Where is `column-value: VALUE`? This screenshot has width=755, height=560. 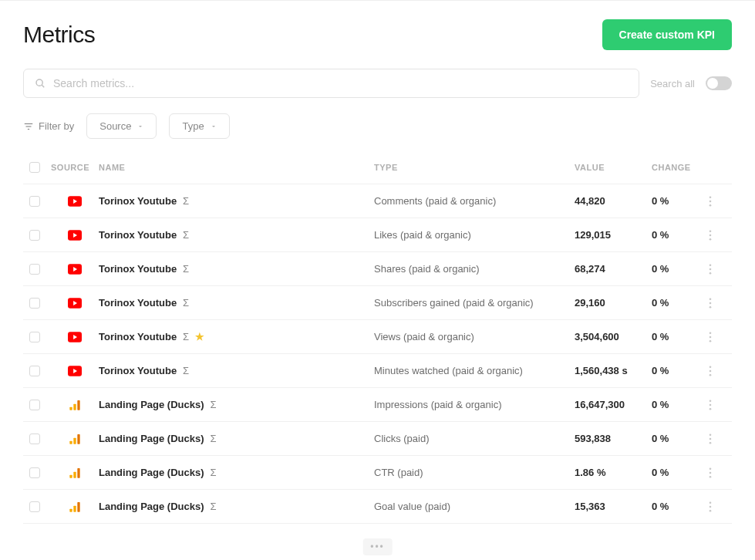
column-value: VALUE is located at coordinates (613, 167).